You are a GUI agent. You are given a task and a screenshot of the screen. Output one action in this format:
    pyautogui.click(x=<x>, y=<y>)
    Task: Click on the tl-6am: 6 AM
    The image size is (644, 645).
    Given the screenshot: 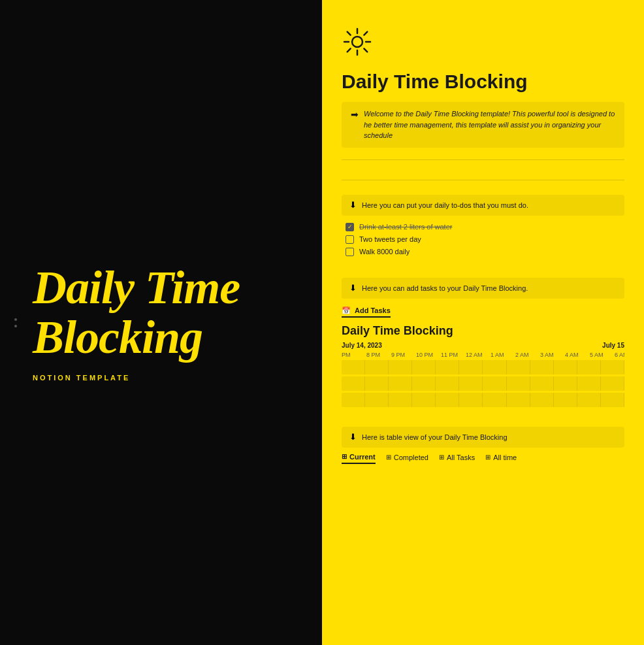 What is the action you would take?
    pyautogui.click(x=619, y=355)
    